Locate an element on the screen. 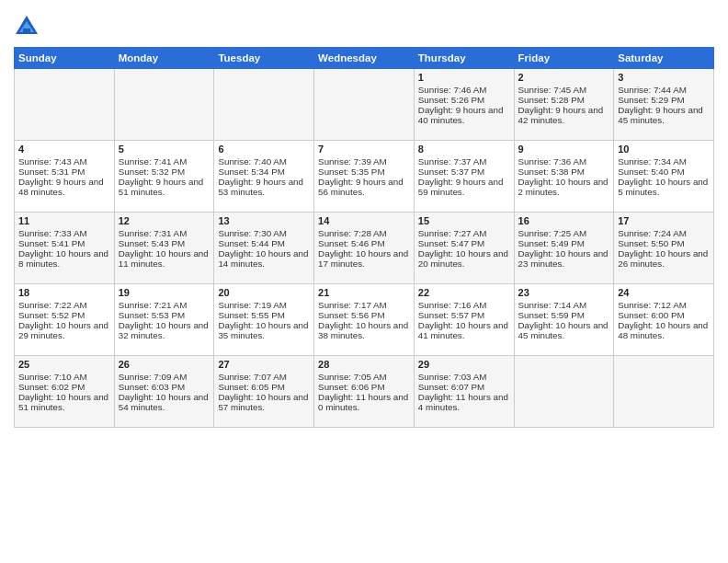  sunrise-text: Sunrise: 7:07 AM is located at coordinates (252, 377).